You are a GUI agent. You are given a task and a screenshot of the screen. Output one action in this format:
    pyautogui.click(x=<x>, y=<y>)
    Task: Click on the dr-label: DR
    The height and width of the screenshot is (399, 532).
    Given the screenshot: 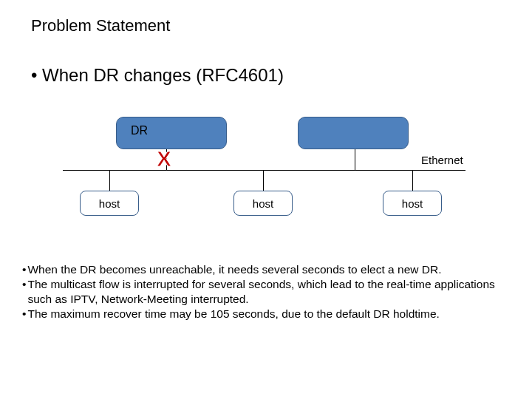 What is the action you would take?
    pyautogui.click(x=139, y=131)
    